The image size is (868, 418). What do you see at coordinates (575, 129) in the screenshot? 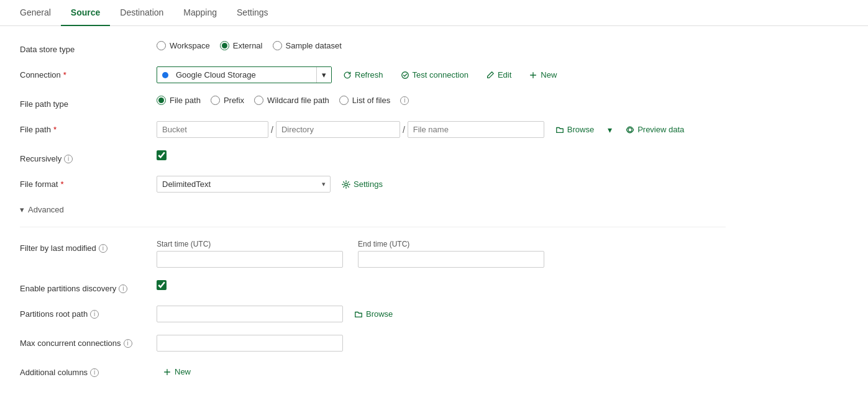
I see `browse-file-path-button: Browse` at bounding box center [575, 129].